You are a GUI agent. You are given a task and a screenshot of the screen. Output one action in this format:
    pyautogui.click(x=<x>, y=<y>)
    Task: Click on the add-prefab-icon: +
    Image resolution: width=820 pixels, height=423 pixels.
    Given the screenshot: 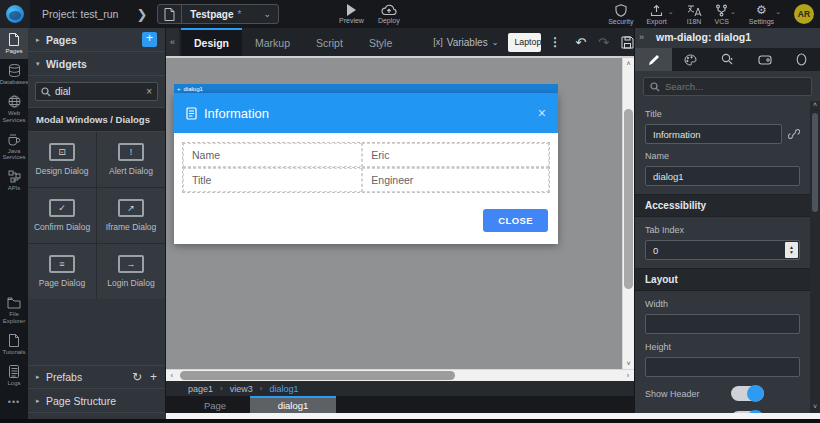 What is the action you would take?
    pyautogui.click(x=154, y=377)
    